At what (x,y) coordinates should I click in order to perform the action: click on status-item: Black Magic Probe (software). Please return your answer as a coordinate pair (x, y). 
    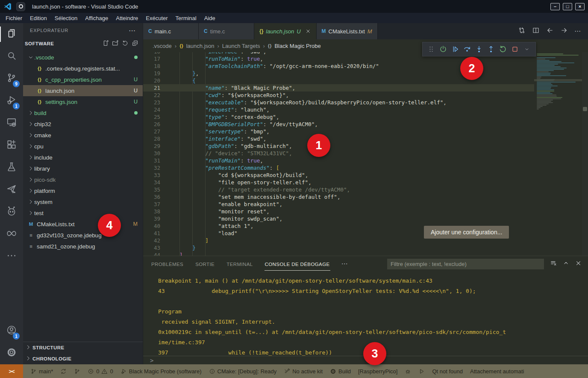
    Looking at the image, I should click on (161, 371).